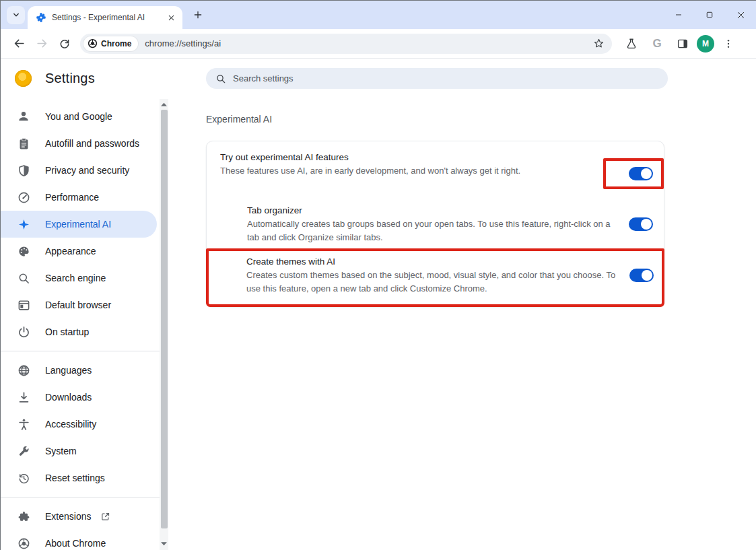 The image size is (756, 550). I want to click on setting-description: Creates custom themes based on the subje…, so click(435, 282).